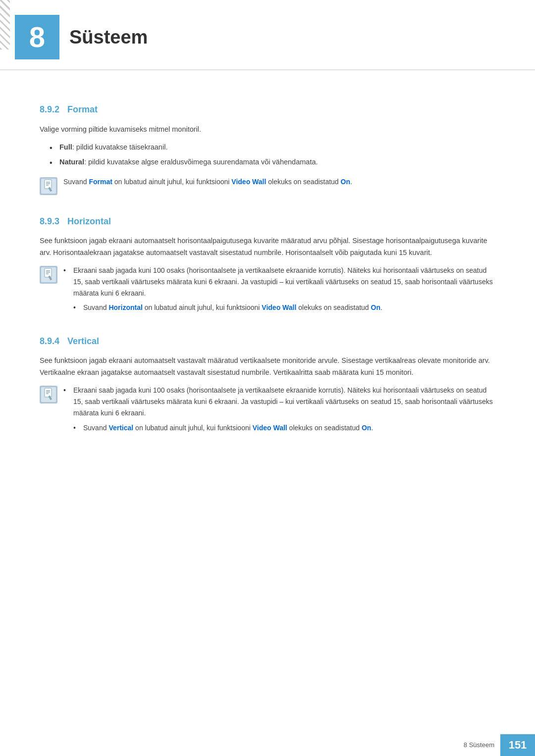 This screenshot has height=756, width=535. I want to click on bullet-natural: Natural: pildid kuvatakse algse eraldusv…, so click(272, 162).